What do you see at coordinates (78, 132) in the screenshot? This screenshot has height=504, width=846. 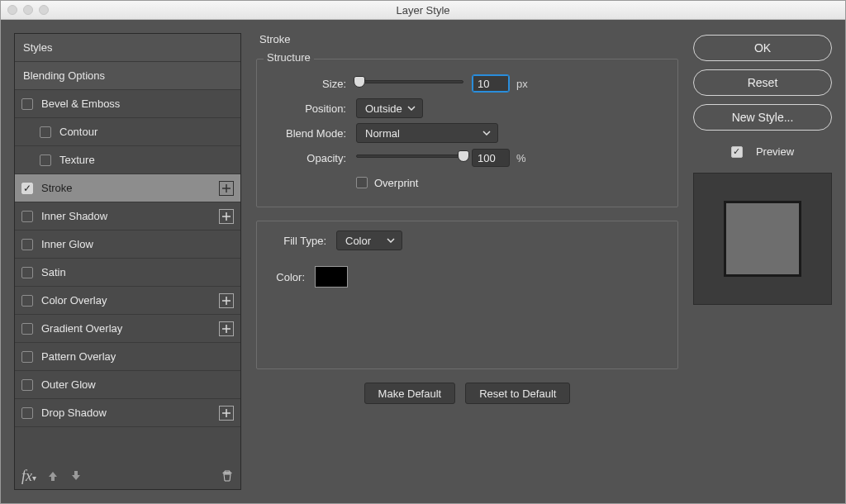 I see `sidebar-item-label: Contour` at bounding box center [78, 132].